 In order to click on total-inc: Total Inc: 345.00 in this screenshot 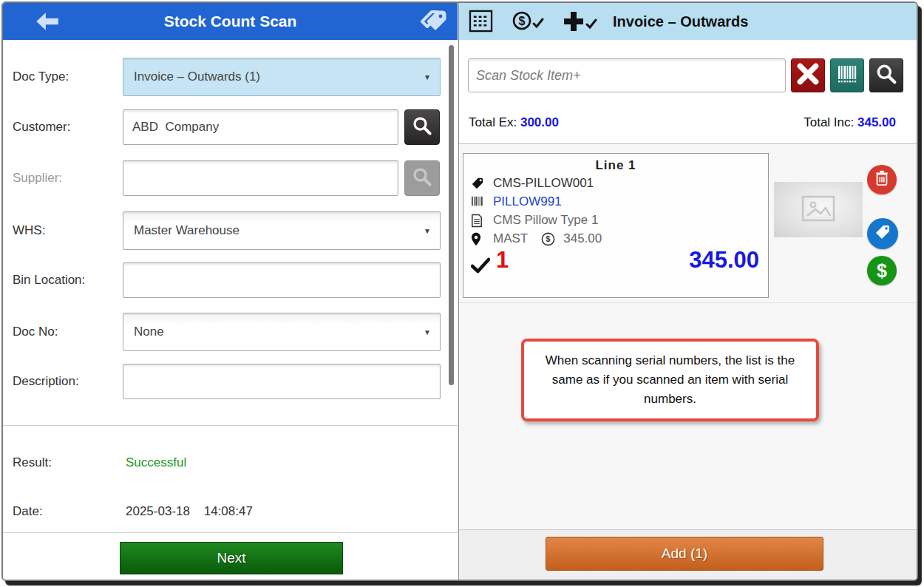, I will do `click(850, 123)`.